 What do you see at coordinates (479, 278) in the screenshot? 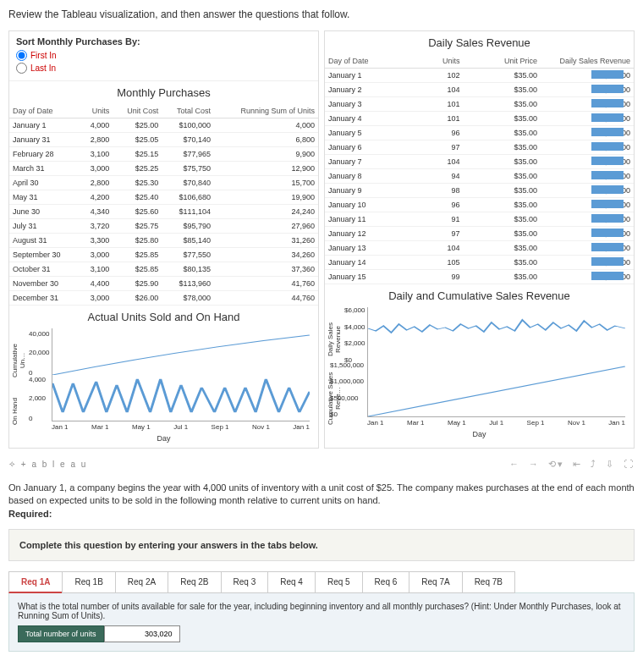
I see `table-row: January 1599$35.00$3,465.00` at bounding box center [479, 278].